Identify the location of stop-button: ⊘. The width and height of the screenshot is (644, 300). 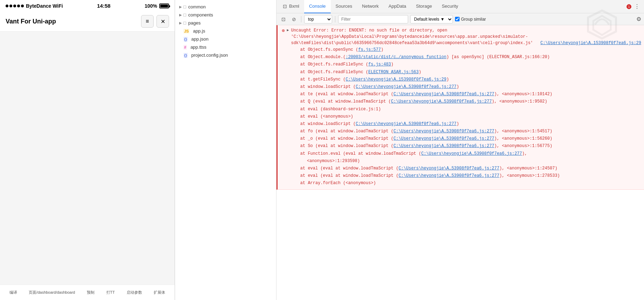
(294, 19).